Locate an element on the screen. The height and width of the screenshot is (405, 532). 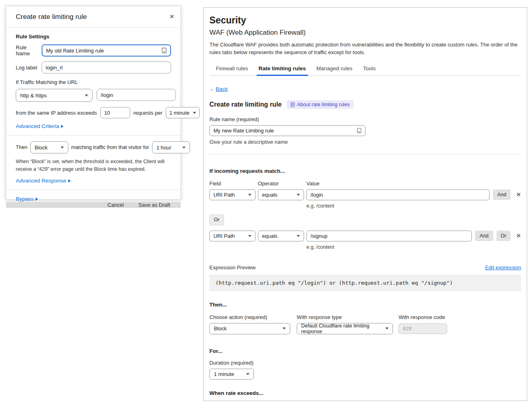
url-field is located at coordinates (136, 95).